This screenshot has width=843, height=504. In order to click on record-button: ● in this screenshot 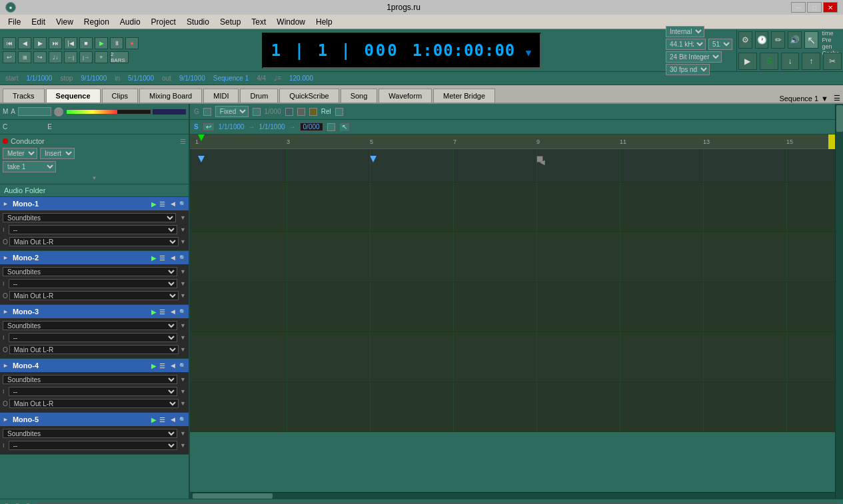, I will do `click(132, 43)`.